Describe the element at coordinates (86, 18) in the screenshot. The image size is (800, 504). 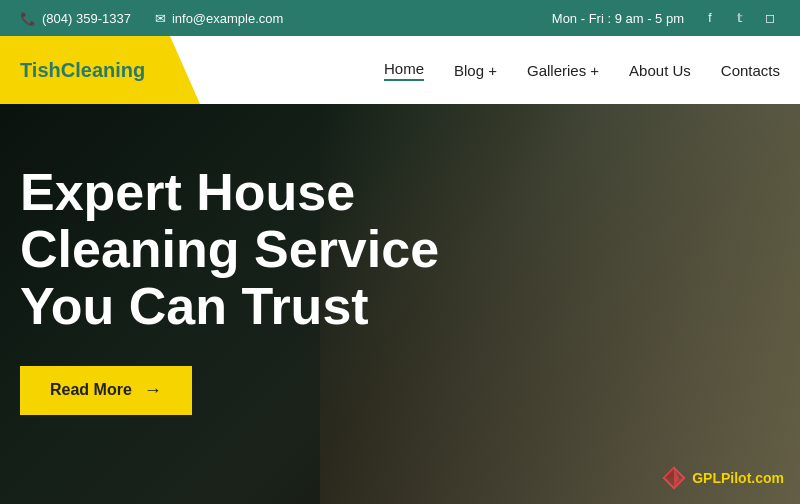
I see `phone-number: (804) 359-1337` at that location.